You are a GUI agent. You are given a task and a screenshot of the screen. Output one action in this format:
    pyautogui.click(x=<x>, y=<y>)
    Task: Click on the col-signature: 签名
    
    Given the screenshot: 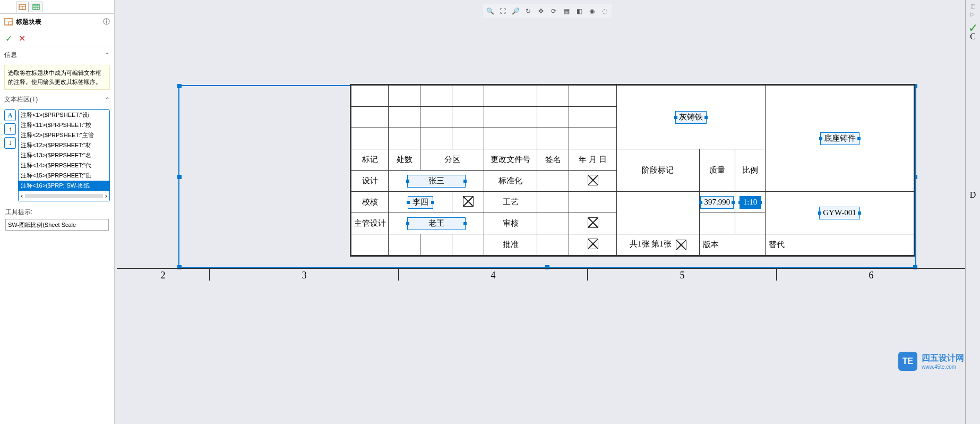 What is the action you would take?
    pyautogui.click(x=553, y=160)
    